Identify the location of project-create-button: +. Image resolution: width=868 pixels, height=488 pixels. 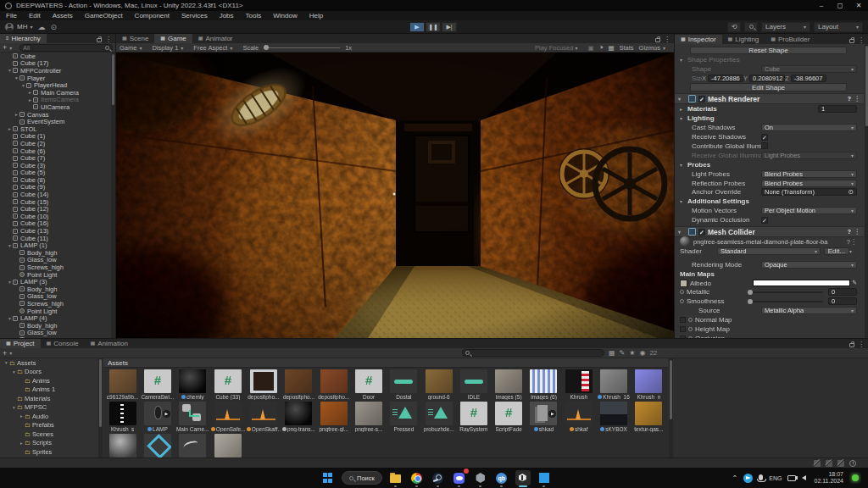
(5, 353).